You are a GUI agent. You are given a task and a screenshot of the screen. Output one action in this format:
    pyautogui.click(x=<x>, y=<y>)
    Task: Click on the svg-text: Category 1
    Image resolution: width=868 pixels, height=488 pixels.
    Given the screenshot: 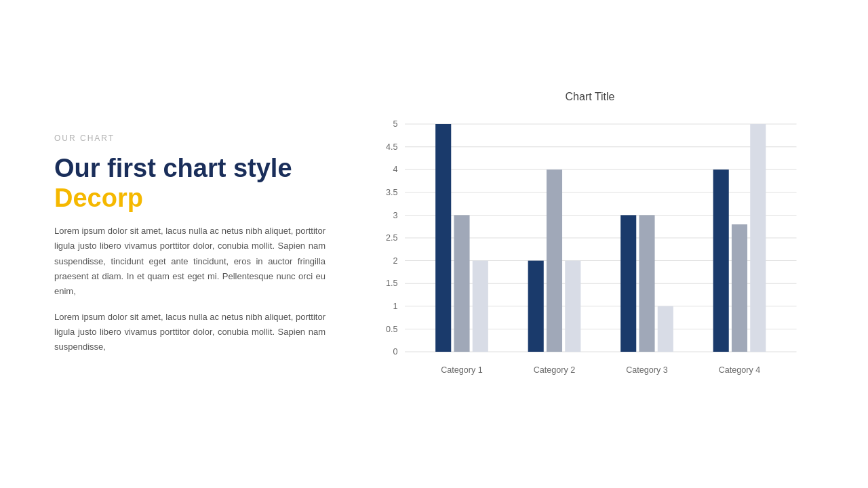 What is the action you would take?
    pyautogui.click(x=462, y=371)
    